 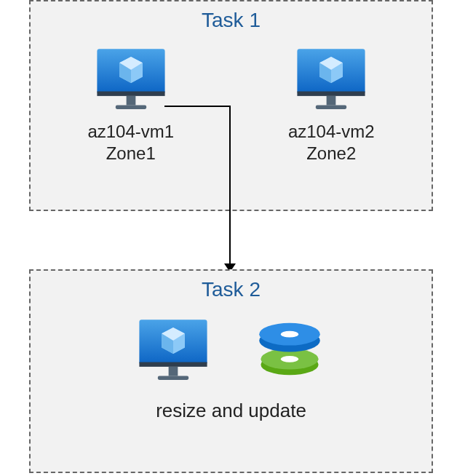 What do you see at coordinates (231, 20) in the screenshot?
I see `task1-title: Task 1` at bounding box center [231, 20].